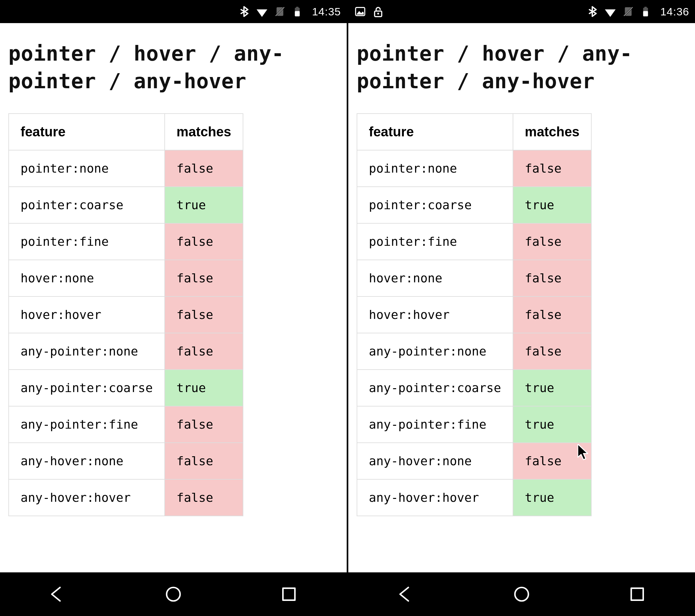  Describe the element at coordinates (126, 497) in the screenshot. I see `table-row: any-hover:hoverfalse` at that location.